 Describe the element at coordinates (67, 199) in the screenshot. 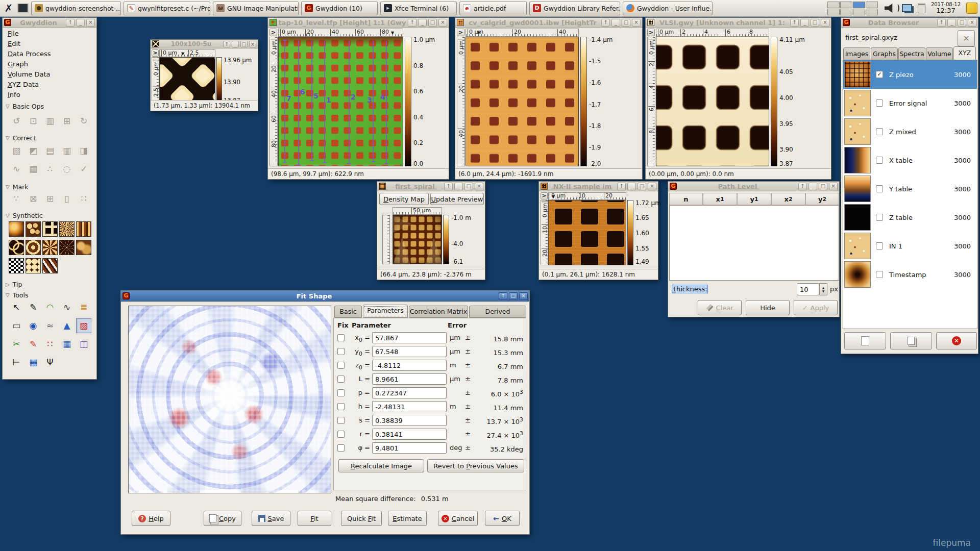

I see `mark-edge-icon: ▯` at that location.